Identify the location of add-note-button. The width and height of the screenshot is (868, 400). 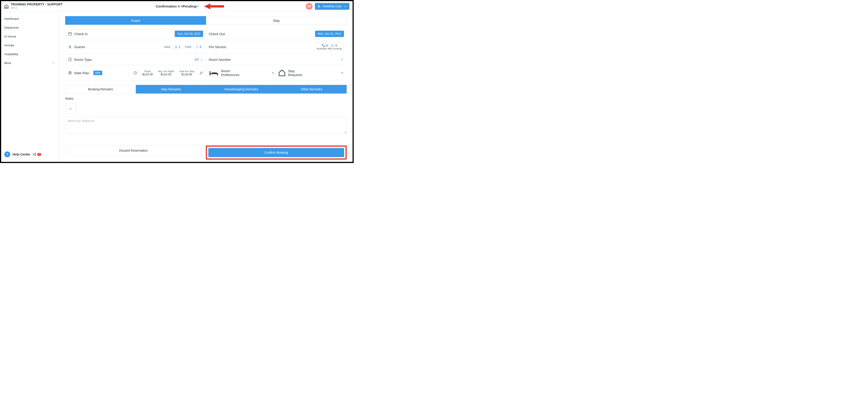
(70, 108).